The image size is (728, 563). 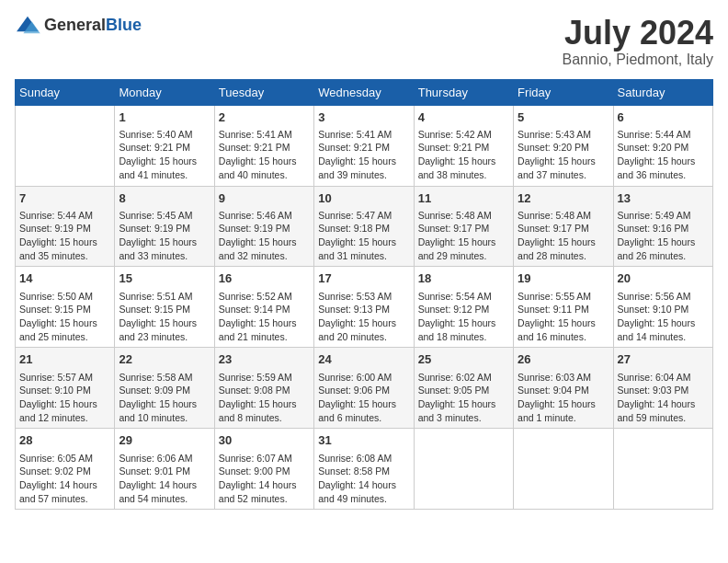 What do you see at coordinates (463, 397) in the screenshot?
I see `day-info: Sunrise: 6:02 AM Sunset: 9:05 PM Dayligh…` at bounding box center [463, 397].